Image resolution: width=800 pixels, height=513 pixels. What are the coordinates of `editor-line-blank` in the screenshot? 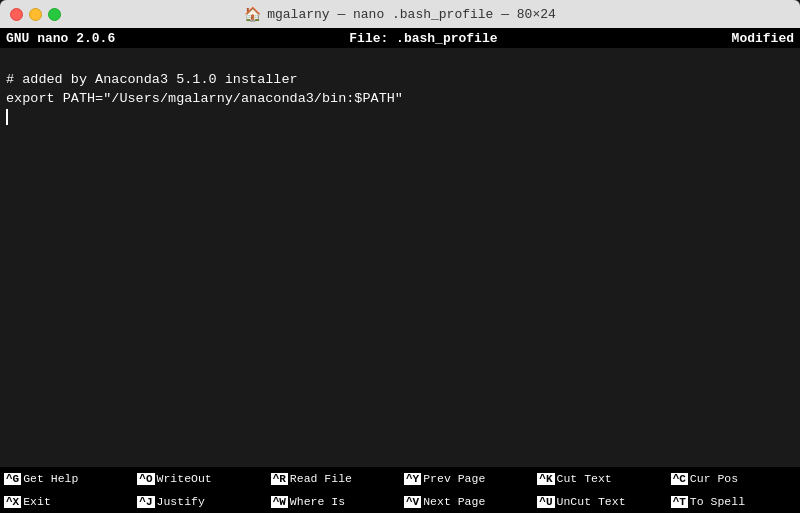 It's located at (400, 62).